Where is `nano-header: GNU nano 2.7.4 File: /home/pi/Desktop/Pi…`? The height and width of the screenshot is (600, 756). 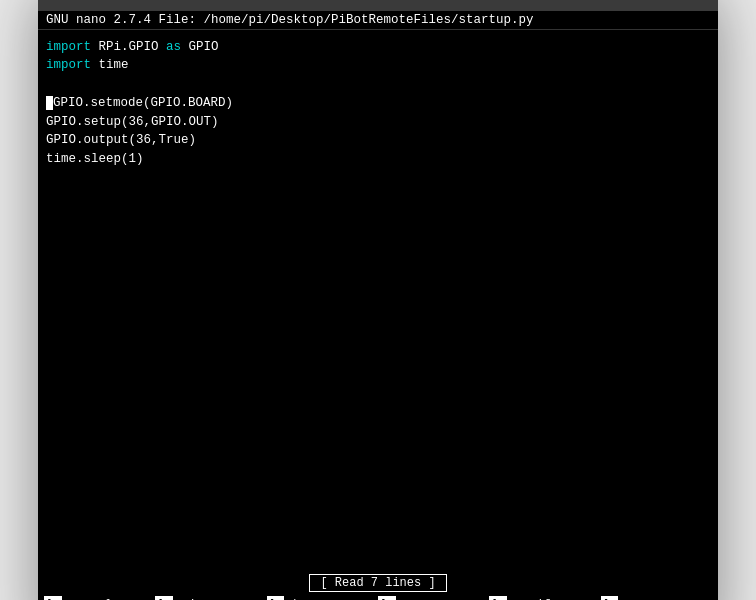
nano-header: GNU nano 2.7.4 File: /home/pi/Desktop/Pi… is located at coordinates (378, 20).